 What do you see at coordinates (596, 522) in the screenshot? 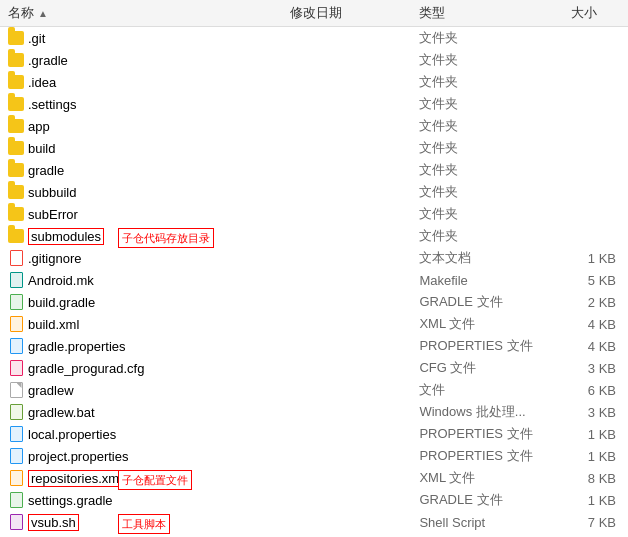
I see `file-size: 7 KB` at bounding box center [596, 522].